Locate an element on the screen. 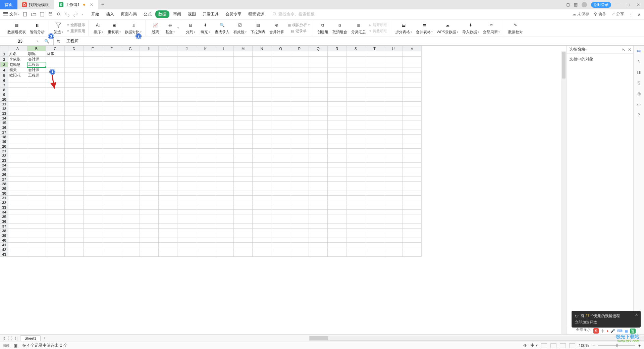  pivot-table-button: ▦数据透视表 is located at coordinates (17, 28).